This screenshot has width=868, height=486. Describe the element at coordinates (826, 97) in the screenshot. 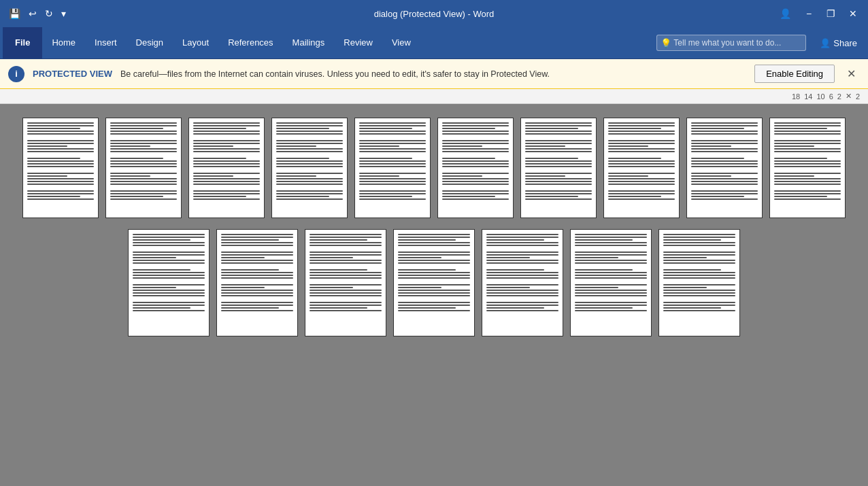

I see `ruler-numbers: 18 14 10 6 2 ✕ 2` at that location.